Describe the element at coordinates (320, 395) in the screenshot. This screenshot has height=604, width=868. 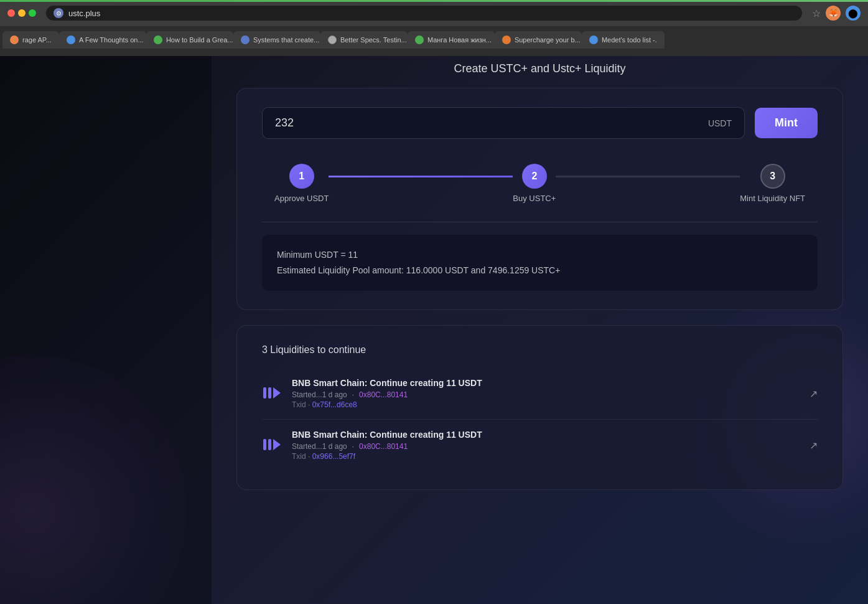
I see `liquidity-started-1: Started...1 d ago` at that location.